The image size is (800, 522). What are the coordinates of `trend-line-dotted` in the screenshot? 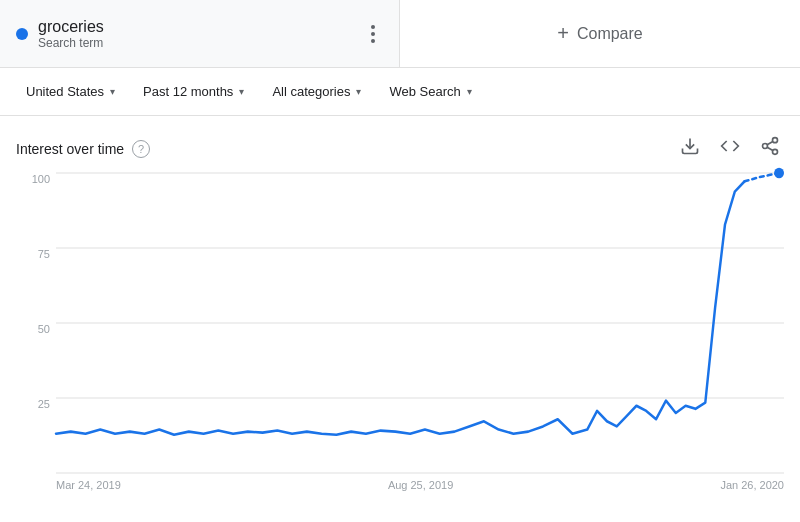 It's located at (762, 177).